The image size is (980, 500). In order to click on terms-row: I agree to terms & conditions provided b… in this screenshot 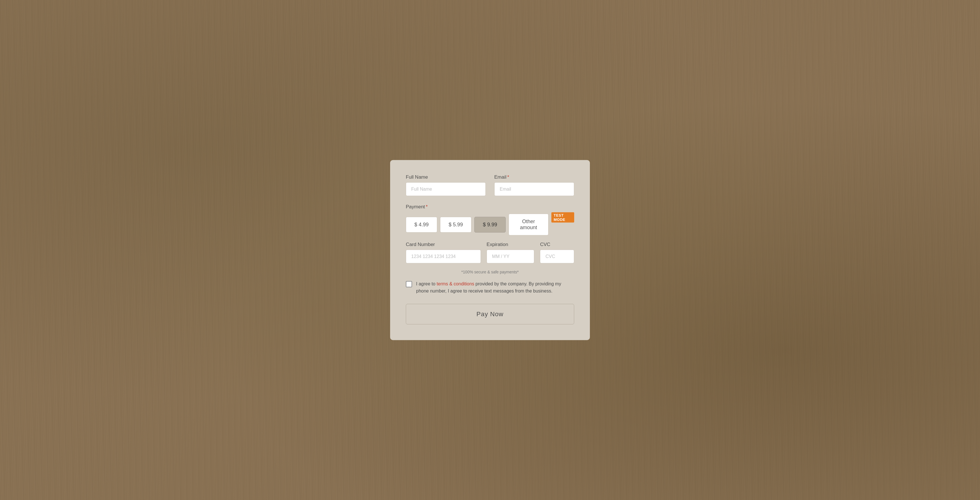, I will do `click(490, 288)`.